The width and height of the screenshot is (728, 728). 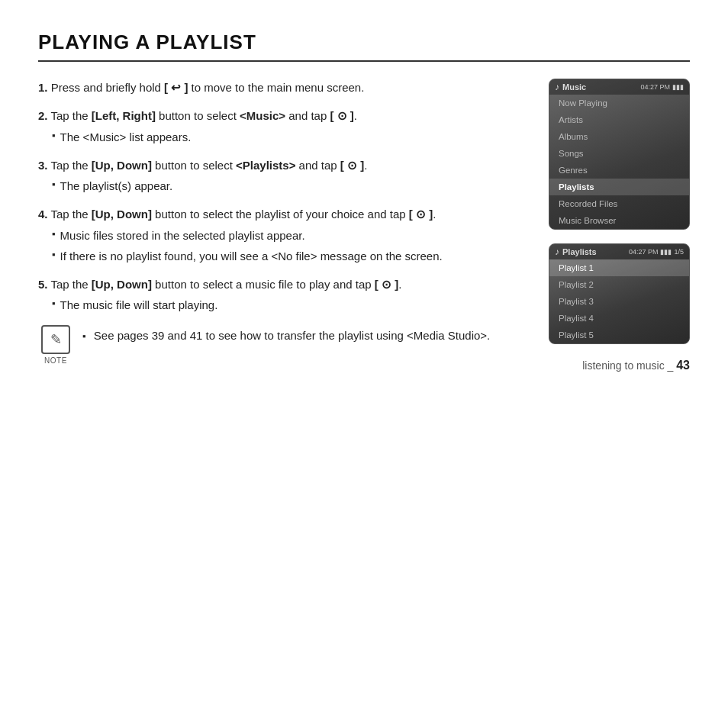 What do you see at coordinates (683, 365) in the screenshot?
I see `page-number: 43` at bounding box center [683, 365].